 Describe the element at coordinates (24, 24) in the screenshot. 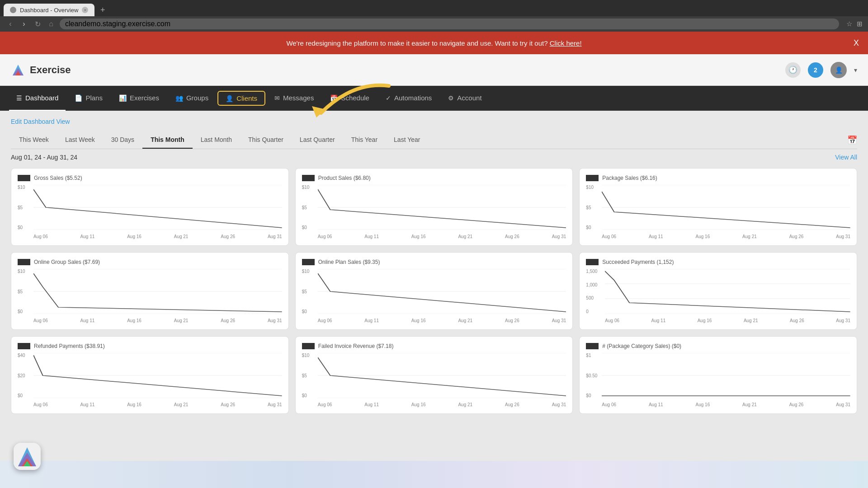

I see `forward-button: ›` at that location.